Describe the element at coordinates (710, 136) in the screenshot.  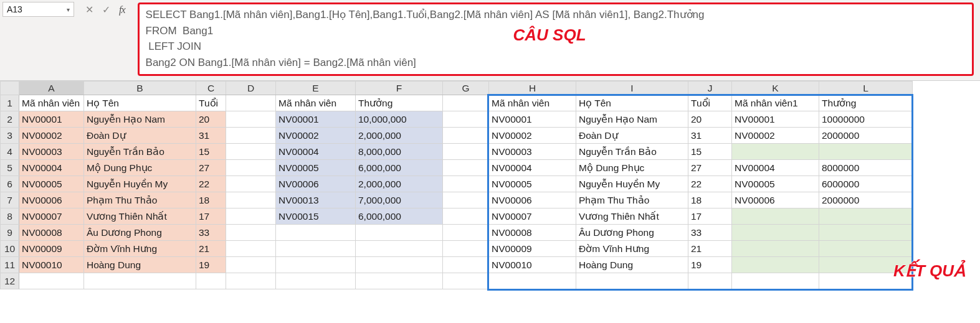
I see `cell: 31` at that location.